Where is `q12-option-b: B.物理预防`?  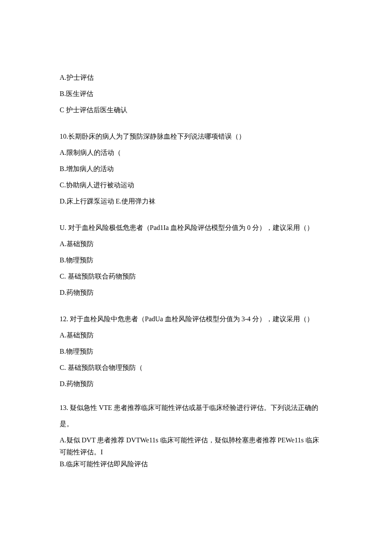 q12-option-b: B.物理预防 is located at coordinates (196, 352).